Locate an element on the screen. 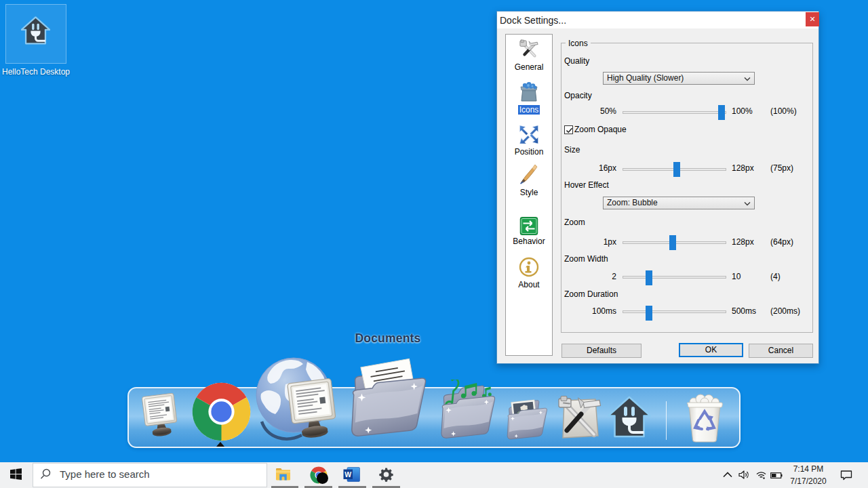 This screenshot has width=868, height=488. svg-text: W is located at coordinates (348, 474).